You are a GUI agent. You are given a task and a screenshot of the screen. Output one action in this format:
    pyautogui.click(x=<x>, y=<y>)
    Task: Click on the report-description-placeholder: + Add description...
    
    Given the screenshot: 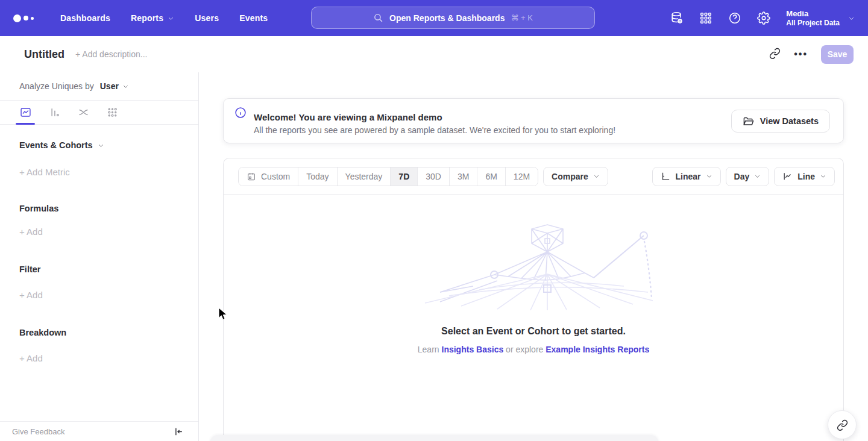 What is the action you would take?
    pyautogui.click(x=111, y=54)
    